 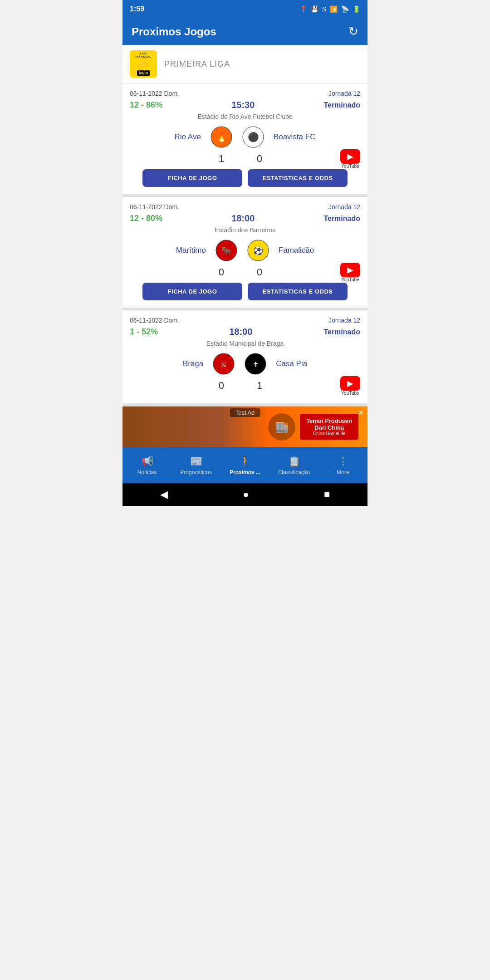 What do you see at coordinates (147, 466) in the screenshot?
I see `nav-noticias: 📢 Noticias` at bounding box center [147, 466].